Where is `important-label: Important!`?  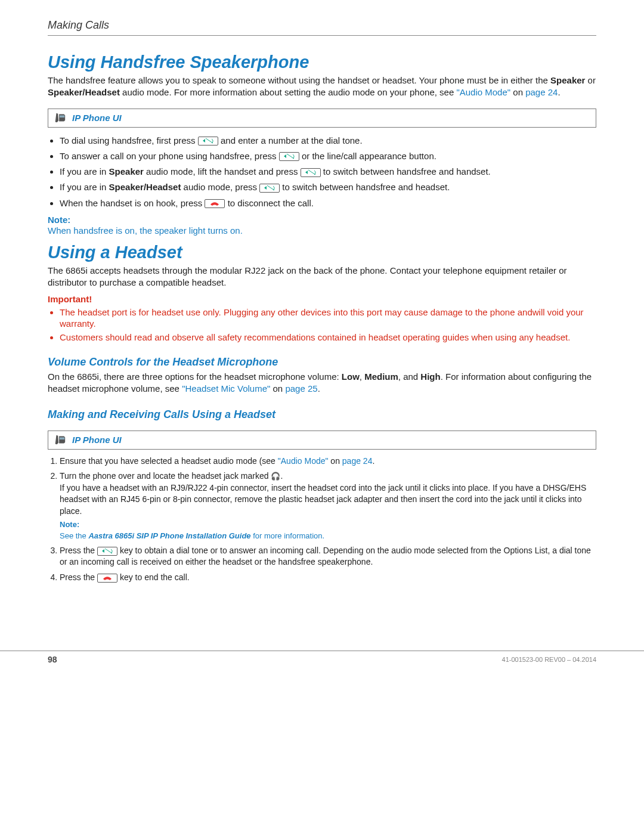 important-label: Important! is located at coordinates (322, 299).